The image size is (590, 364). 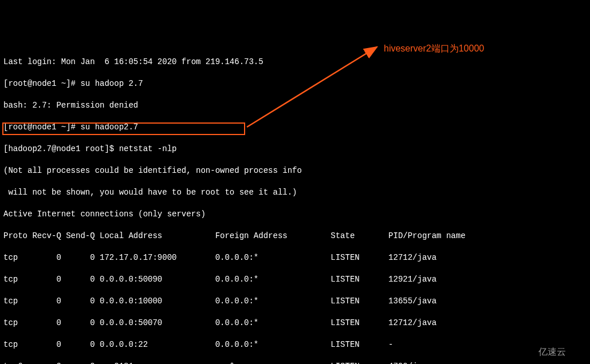 I want to click on table-header: Proto Recv-Q Send-Q Local Address Foreig…, so click(x=295, y=236).